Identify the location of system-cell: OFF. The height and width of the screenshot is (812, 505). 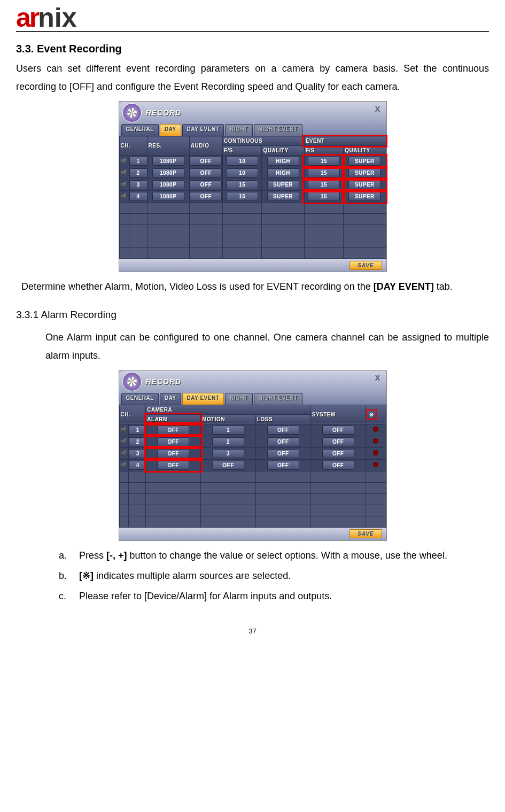
(338, 465).